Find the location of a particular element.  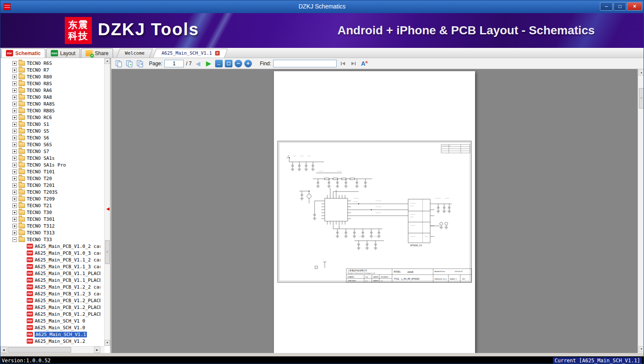

tree-folder: +TECNO SA1s Pro is located at coordinates (51, 165).